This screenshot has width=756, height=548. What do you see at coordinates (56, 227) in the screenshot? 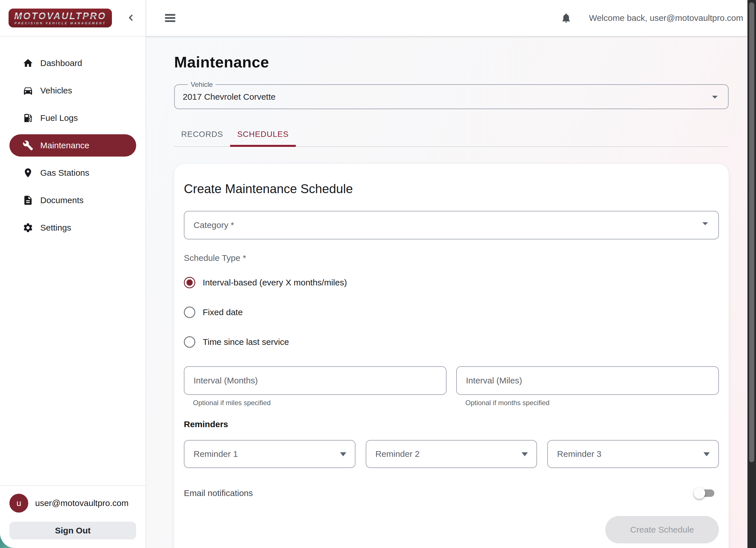
I see `sidebar-item-label: Settings` at bounding box center [56, 227].